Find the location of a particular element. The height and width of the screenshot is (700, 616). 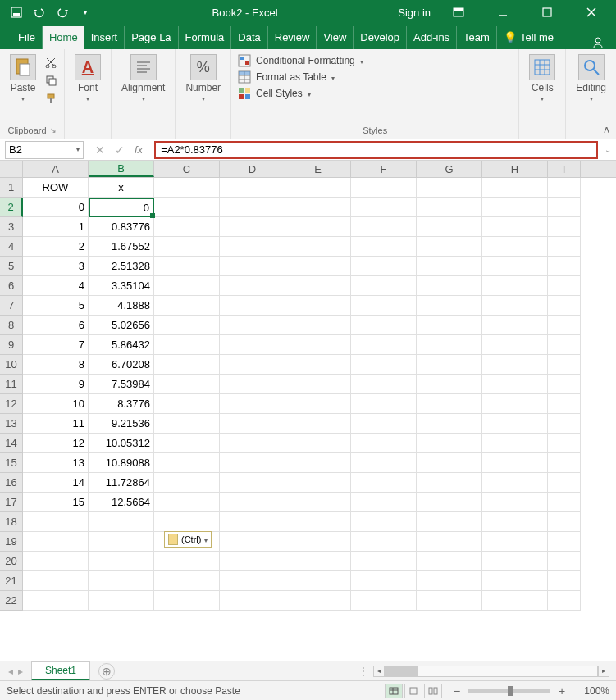

cell-E8 is located at coordinates (318, 325).